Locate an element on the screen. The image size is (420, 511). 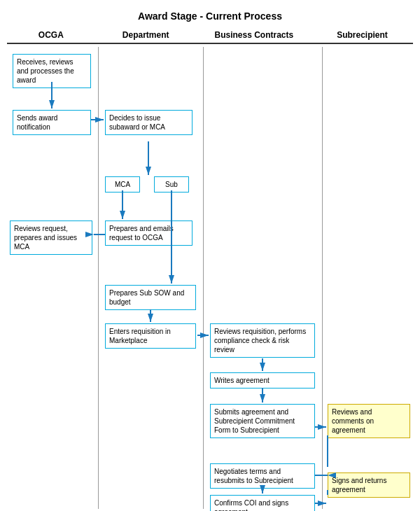
box-sends-notification: Sends award notification is located at coordinates (52, 122).